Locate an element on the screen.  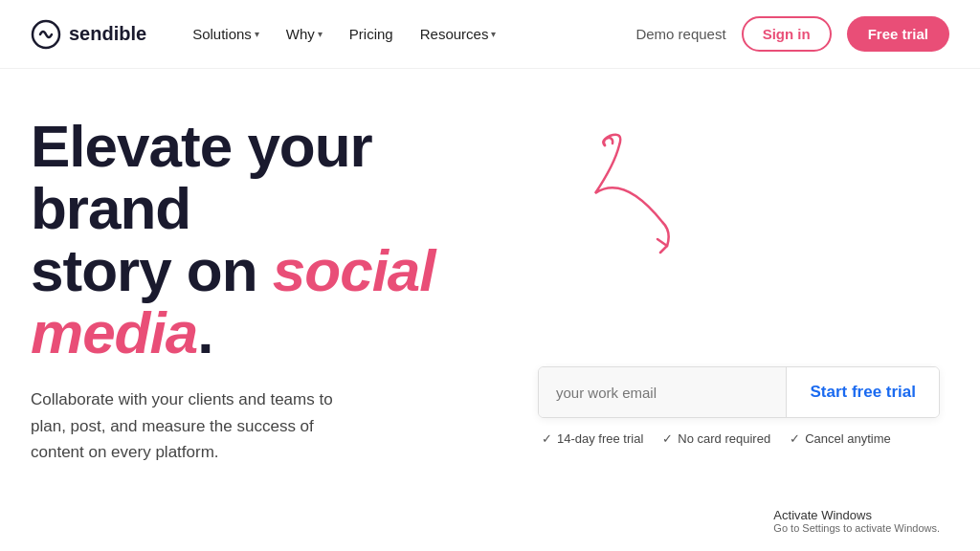
free-trial-button: Free trial is located at coordinates (898, 34).